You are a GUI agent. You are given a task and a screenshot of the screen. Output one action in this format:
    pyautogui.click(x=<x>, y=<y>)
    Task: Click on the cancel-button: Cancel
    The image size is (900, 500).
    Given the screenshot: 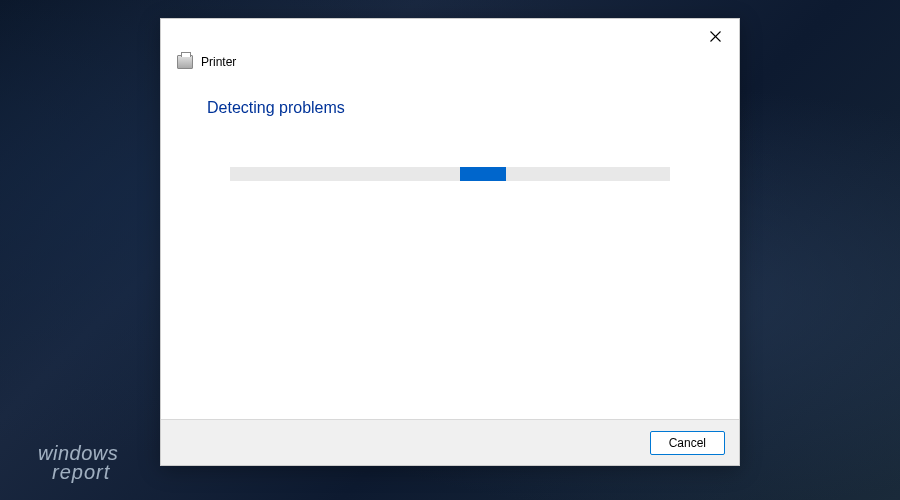 What is the action you would take?
    pyautogui.click(x=688, y=443)
    